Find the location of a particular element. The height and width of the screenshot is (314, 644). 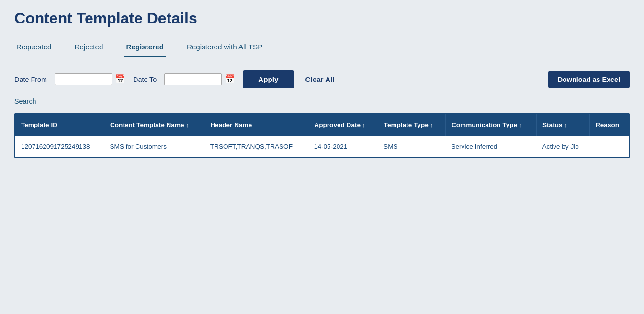

col-status: Status ↑ is located at coordinates (563, 125).